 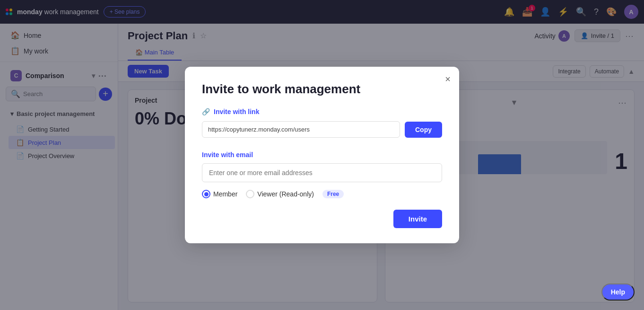 I want to click on help-button: Help, so click(x=618, y=292).